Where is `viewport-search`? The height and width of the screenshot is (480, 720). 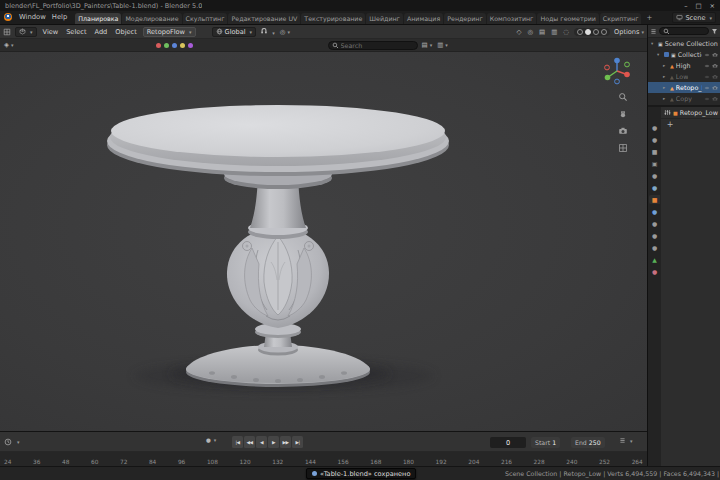 viewport-search is located at coordinates (373, 46).